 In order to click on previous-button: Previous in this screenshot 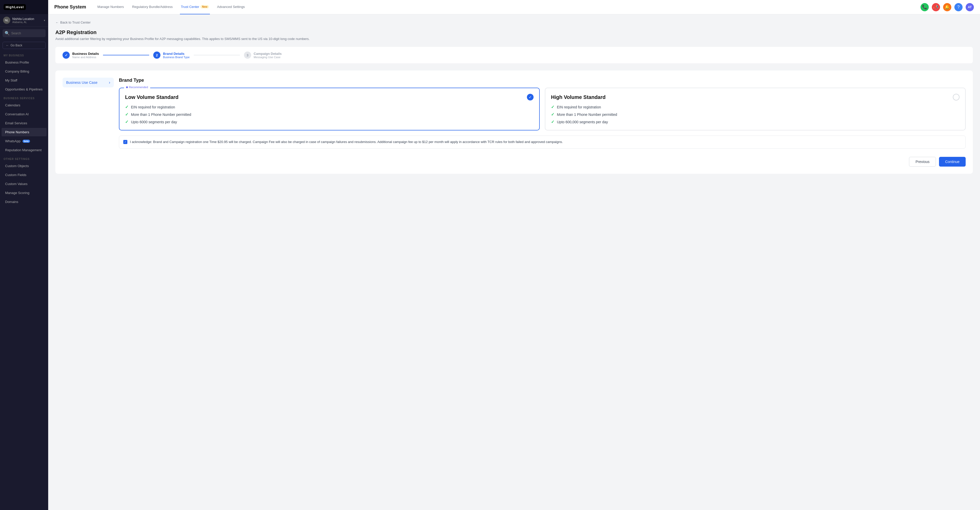, I will do `click(922, 162)`.